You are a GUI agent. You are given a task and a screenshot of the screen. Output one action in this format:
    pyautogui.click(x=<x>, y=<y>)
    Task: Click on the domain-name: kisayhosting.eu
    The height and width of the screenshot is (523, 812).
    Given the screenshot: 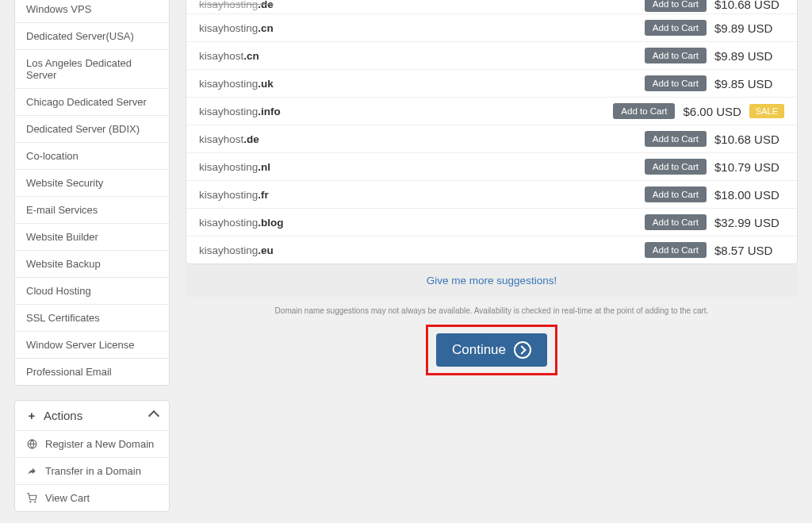 What is the action you would take?
    pyautogui.click(x=418, y=251)
    